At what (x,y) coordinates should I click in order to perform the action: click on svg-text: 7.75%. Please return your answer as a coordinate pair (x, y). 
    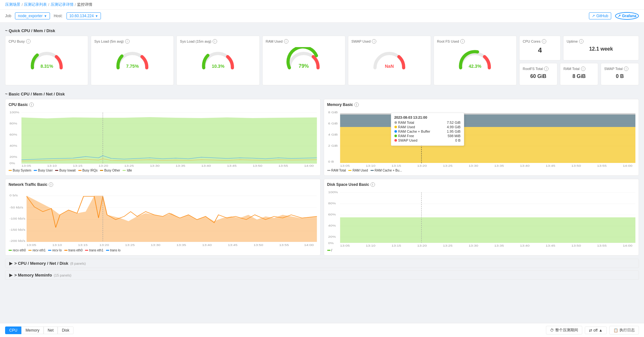
    Looking at the image, I should click on (132, 66).